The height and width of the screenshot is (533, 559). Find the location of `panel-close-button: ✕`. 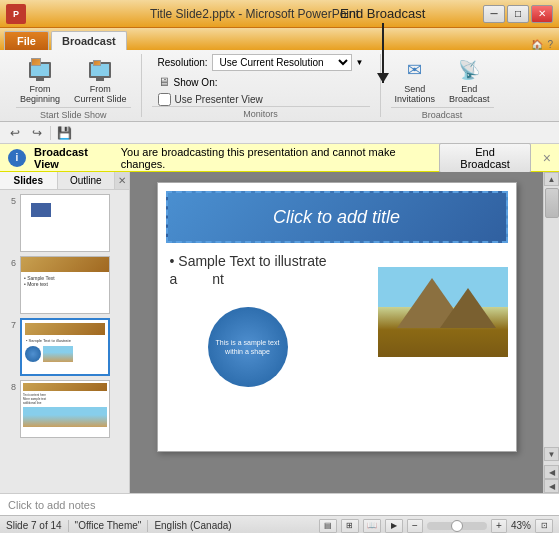

panel-close-button: ✕ is located at coordinates (122, 180).